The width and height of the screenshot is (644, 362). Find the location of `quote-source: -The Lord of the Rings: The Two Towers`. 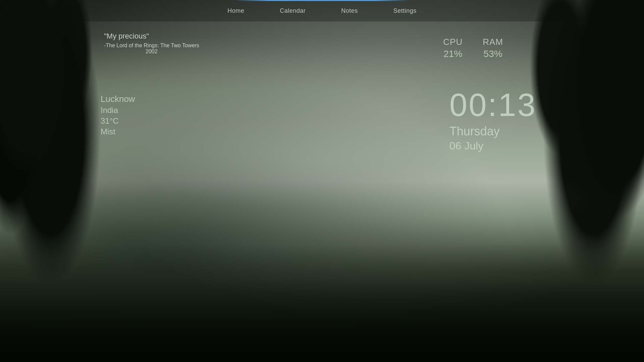

quote-source: -The Lord of the Rings: The Two Towers is located at coordinates (152, 46).